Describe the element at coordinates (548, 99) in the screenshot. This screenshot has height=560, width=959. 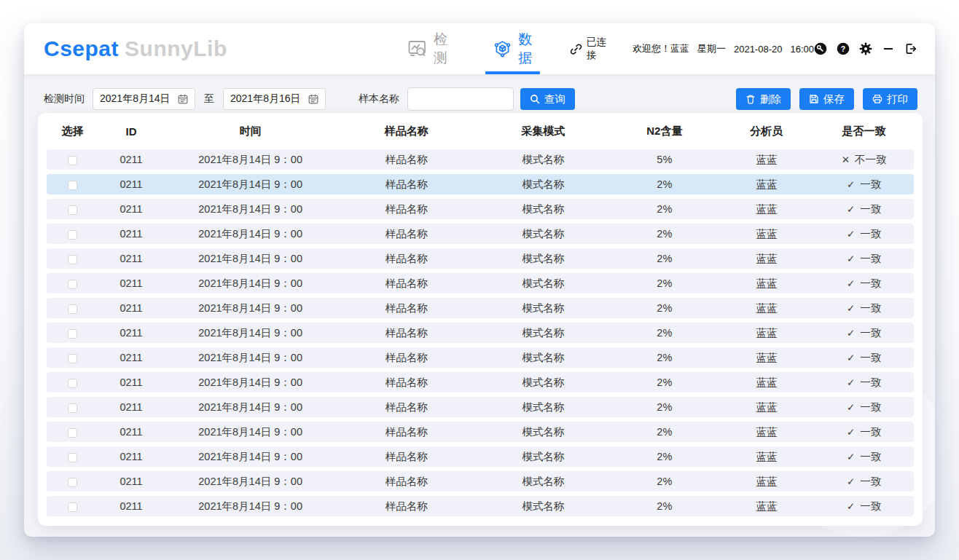
I see `query-button: 查询` at that location.